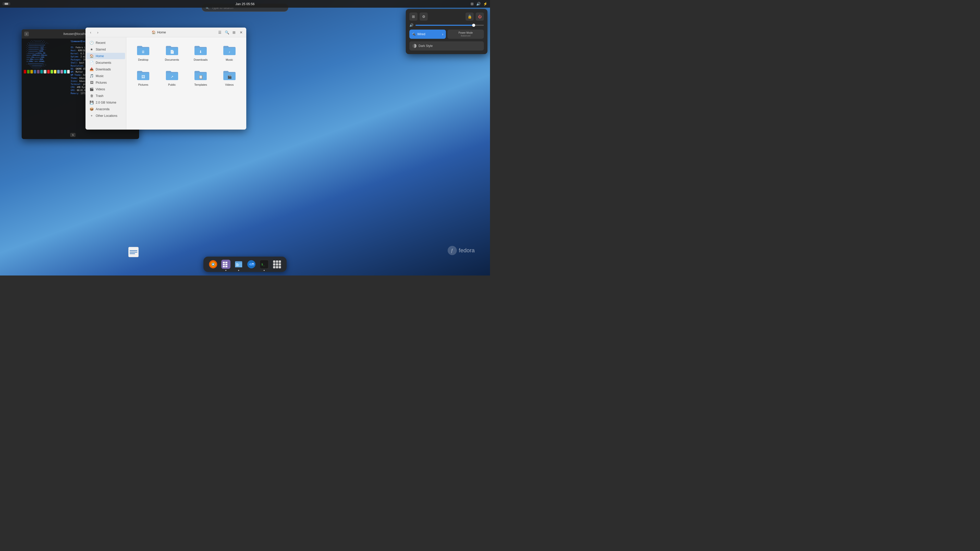 The height and width of the screenshot is (551, 980). What do you see at coordinates (201, 52) in the screenshot?
I see `folder-downloads: ⬇ Downloads` at bounding box center [201, 52].